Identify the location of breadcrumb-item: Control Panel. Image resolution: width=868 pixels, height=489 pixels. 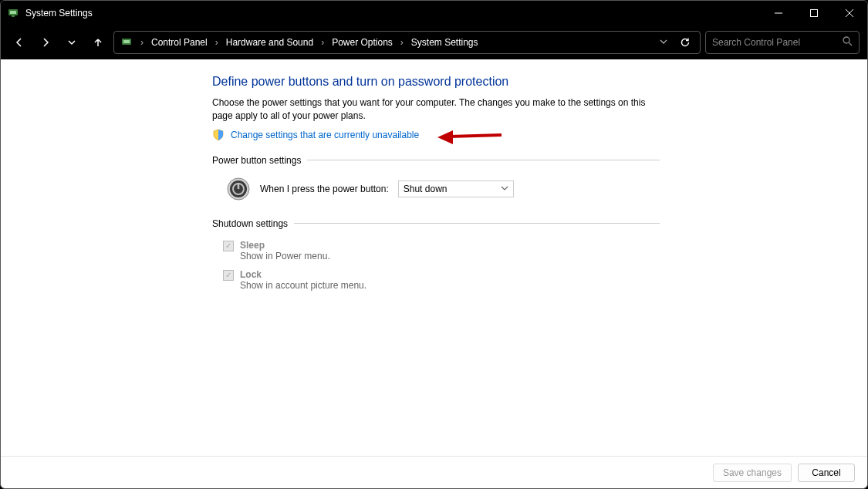
(179, 42).